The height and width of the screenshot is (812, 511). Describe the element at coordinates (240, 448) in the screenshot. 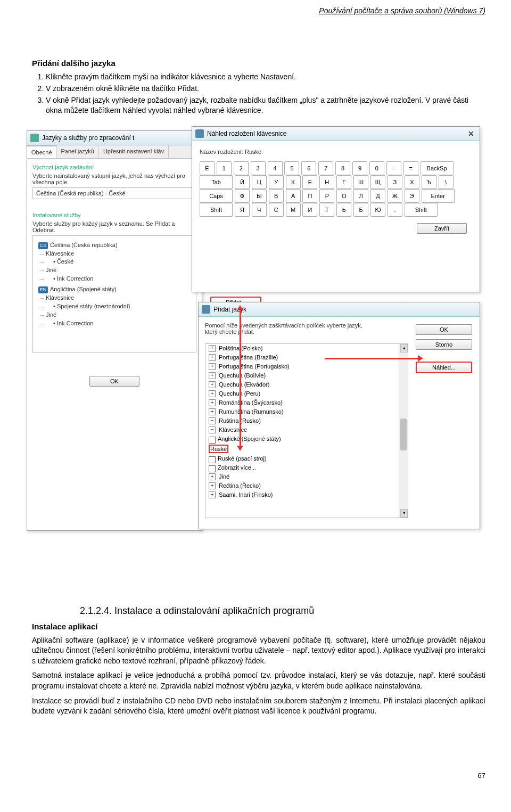

I see `arrow-down-head` at that location.